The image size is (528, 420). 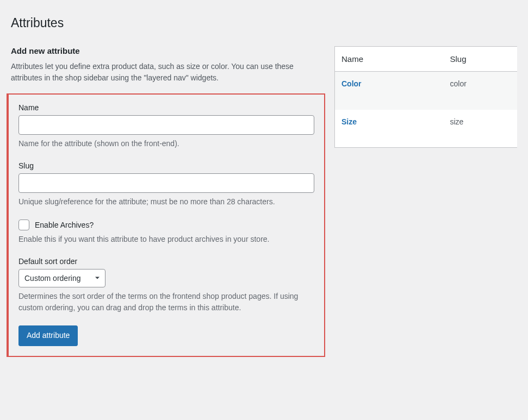 What do you see at coordinates (166, 183) in the screenshot?
I see `slug-input` at bounding box center [166, 183].